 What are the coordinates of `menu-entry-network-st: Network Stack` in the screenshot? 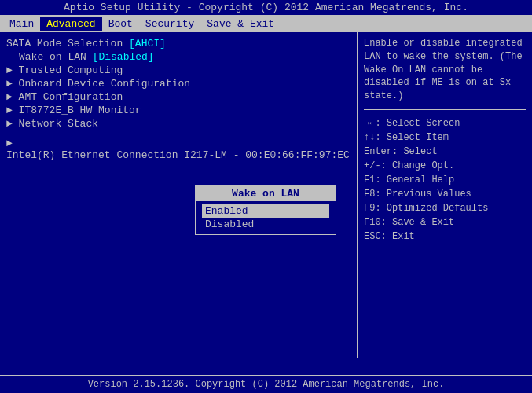 It's located at (178, 124).